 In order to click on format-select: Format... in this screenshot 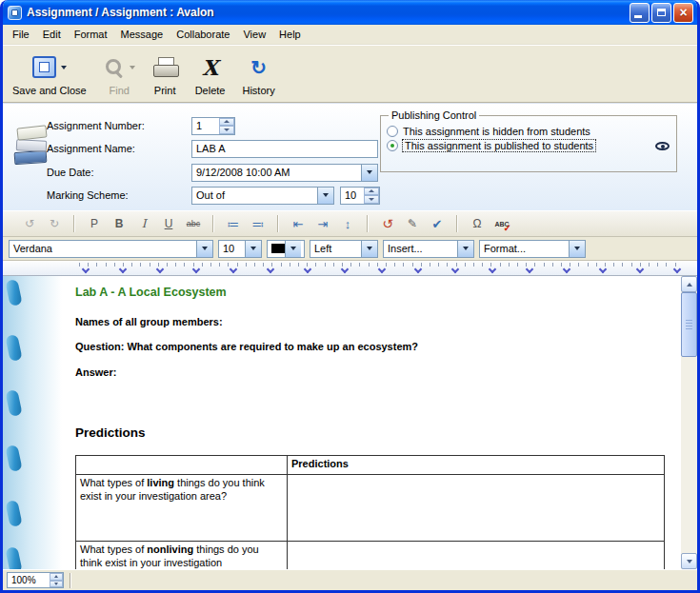, I will do `click(532, 249)`.